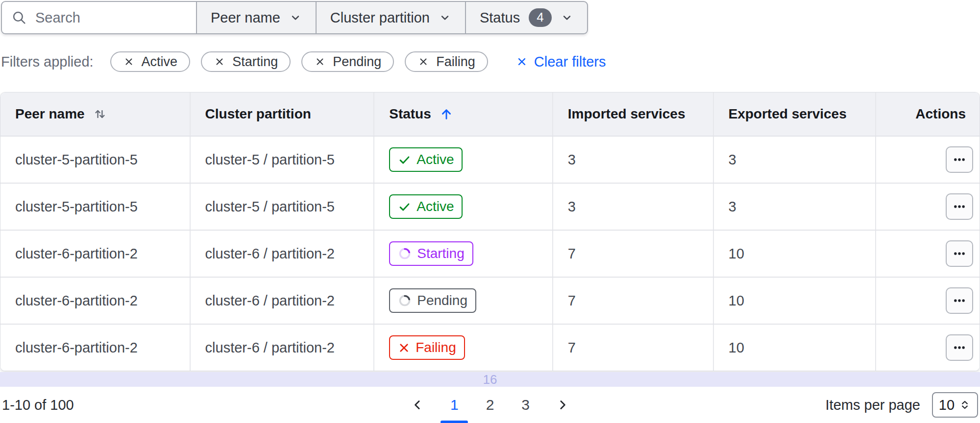 The height and width of the screenshot is (423, 980). Describe the element at coordinates (257, 18) in the screenshot. I see `peer-name-filter-dropdown: Peer name` at that location.